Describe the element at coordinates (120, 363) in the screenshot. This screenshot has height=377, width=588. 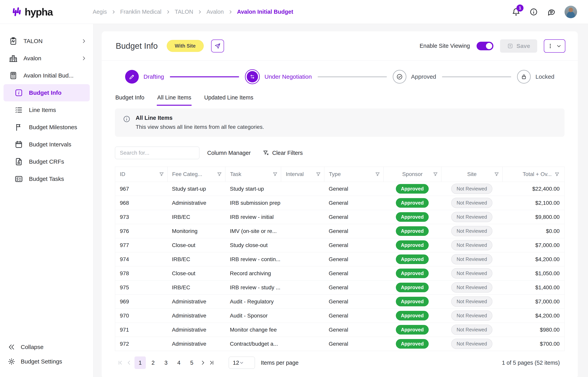
I see `first-page-button` at that location.